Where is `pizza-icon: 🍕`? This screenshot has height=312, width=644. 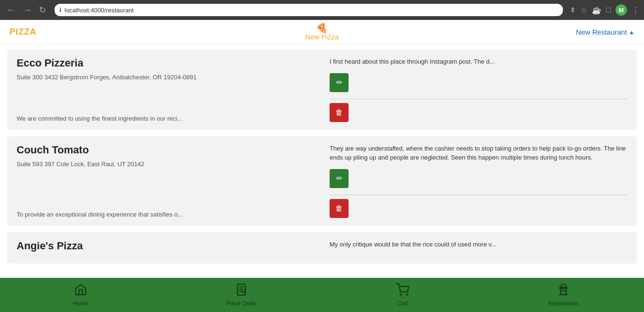 pizza-icon: 🍕 is located at coordinates (322, 28).